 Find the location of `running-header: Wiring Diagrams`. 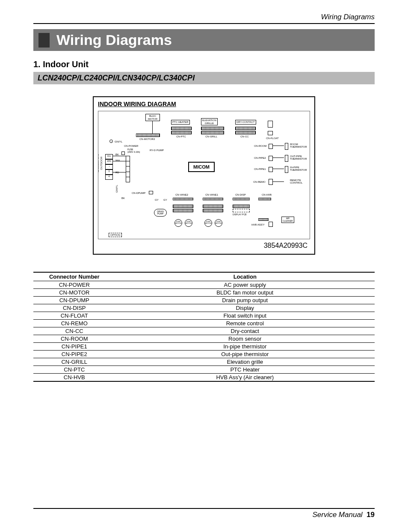

running-header: Wiring Diagrams is located at coordinates (204, 18).